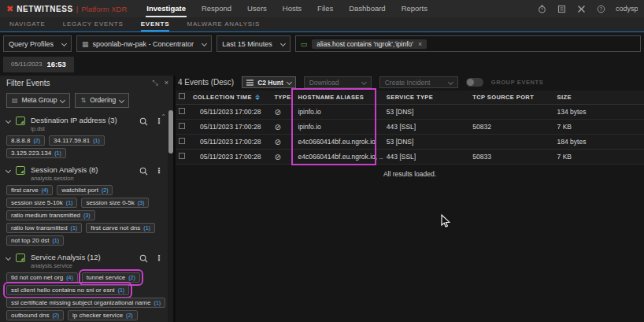 This screenshot has width=644, height=322. Describe the element at coordinates (42, 203) in the screenshot. I see `meta-value-pill-session-size-5-10k: session size 5-10k(1)` at that location.